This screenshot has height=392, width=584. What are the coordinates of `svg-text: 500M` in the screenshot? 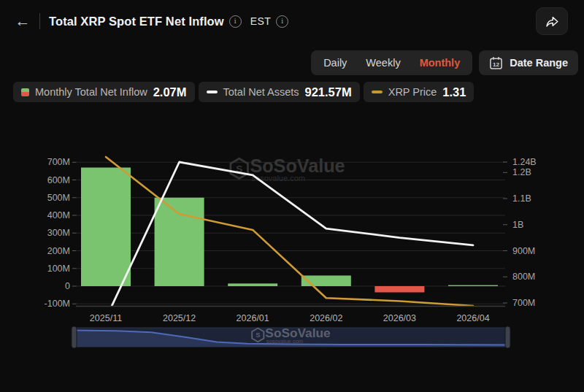 It's located at (58, 198).